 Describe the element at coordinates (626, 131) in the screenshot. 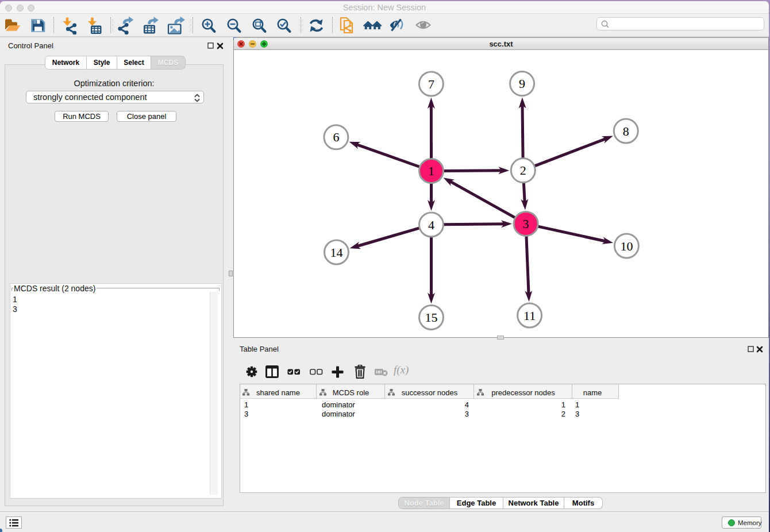

I see `svg-text: 8` at that location.